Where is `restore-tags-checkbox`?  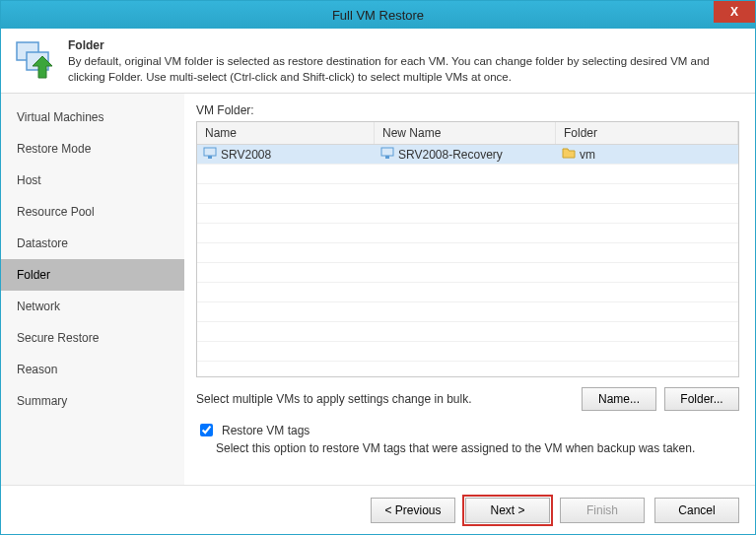
restore-tags-checkbox is located at coordinates (207, 430).